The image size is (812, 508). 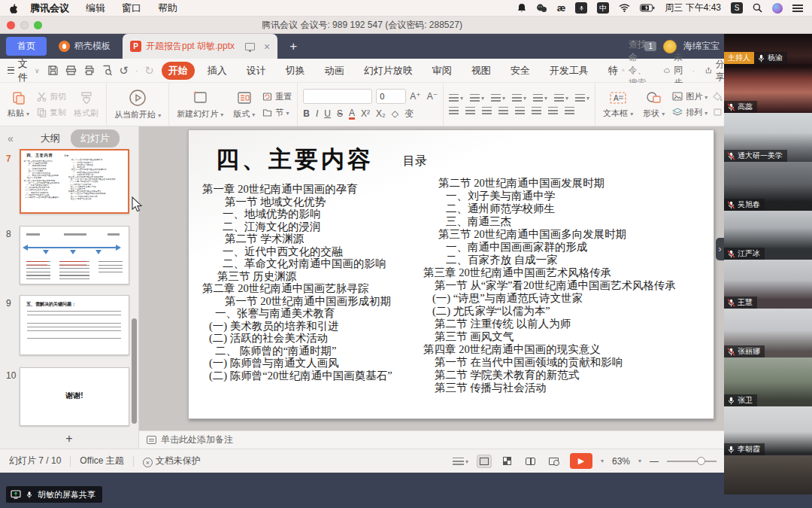 I want to click on font-name-input, so click(x=338, y=96).